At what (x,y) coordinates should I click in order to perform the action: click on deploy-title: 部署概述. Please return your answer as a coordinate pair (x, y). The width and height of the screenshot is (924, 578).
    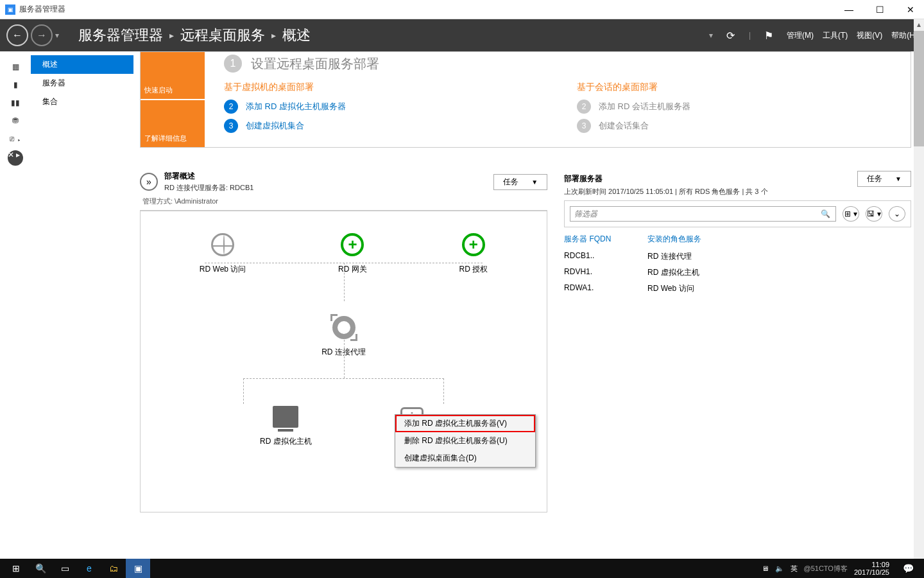
    Looking at the image, I should click on (209, 176).